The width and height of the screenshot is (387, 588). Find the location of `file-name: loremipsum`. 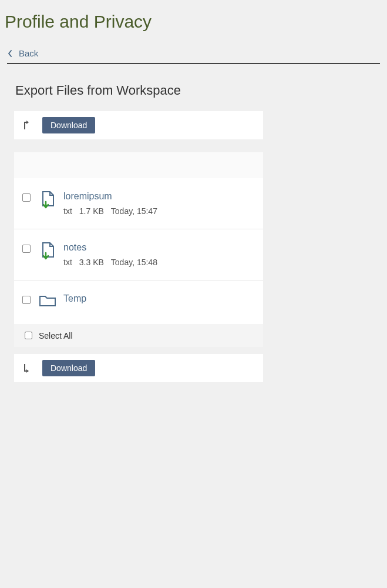

file-name: loremipsum is located at coordinates (110, 196).